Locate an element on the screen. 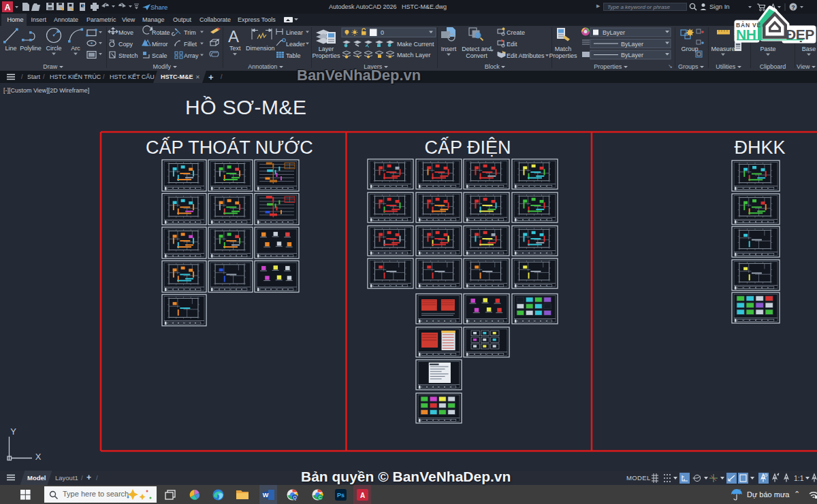 The height and width of the screenshot is (504, 817). svg-text: Stretch is located at coordinates (128, 56).